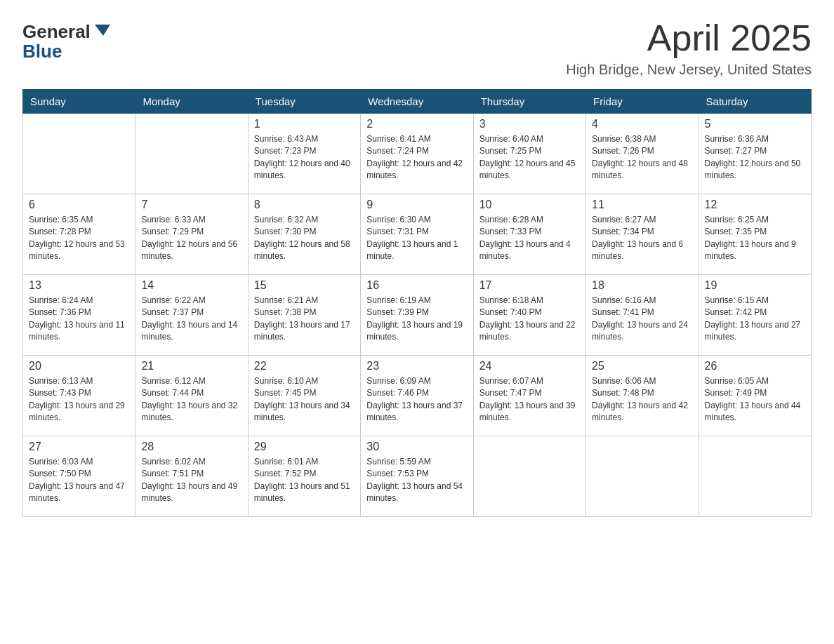 The image size is (834, 644). Describe the element at coordinates (689, 48) in the screenshot. I see `title-section: April 2025 High Bridge, New Jersey, Unit…` at that location.